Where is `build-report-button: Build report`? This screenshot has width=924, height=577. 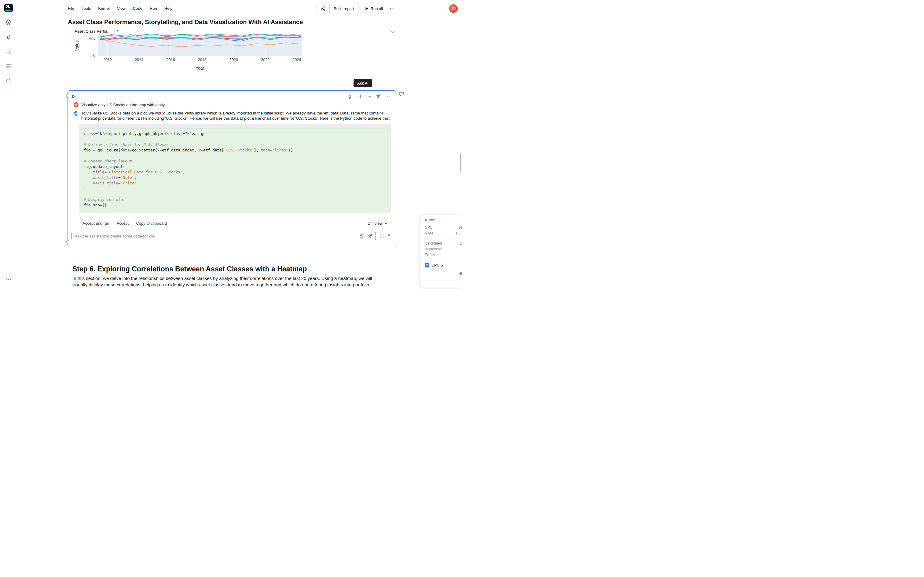
build-report-button: Build report is located at coordinates (344, 8).